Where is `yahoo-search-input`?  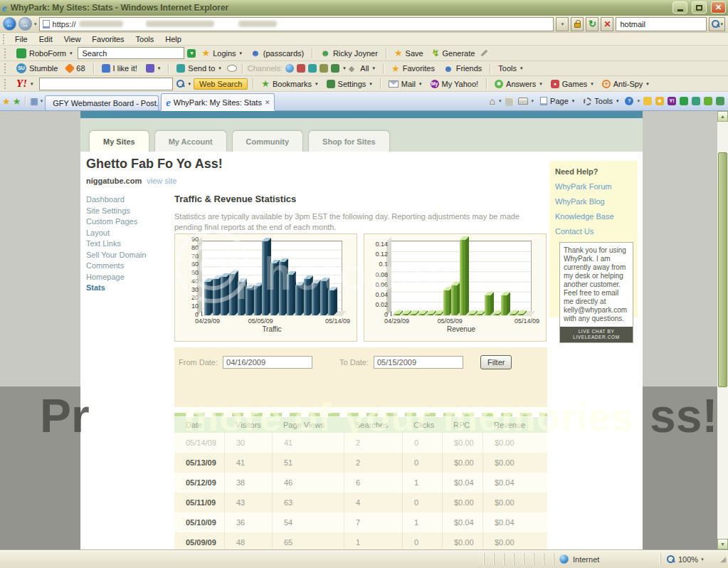
yahoo-search-input is located at coordinates (106, 84).